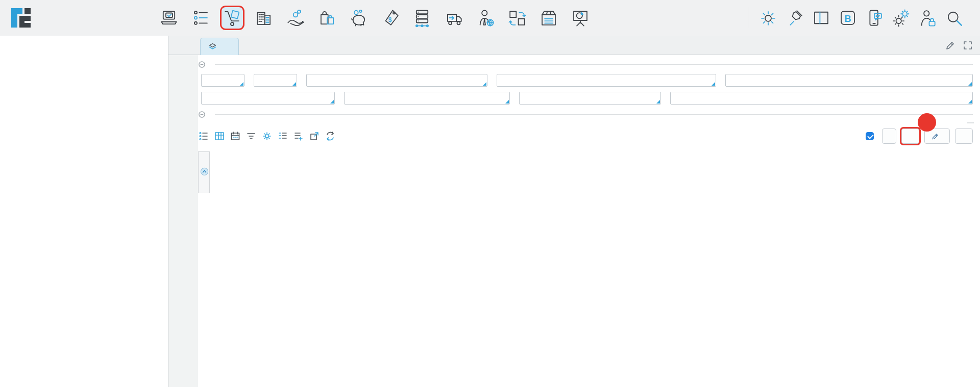 This screenshot has height=387, width=980. I want to click on presentation-chart-icon, so click(580, 18).